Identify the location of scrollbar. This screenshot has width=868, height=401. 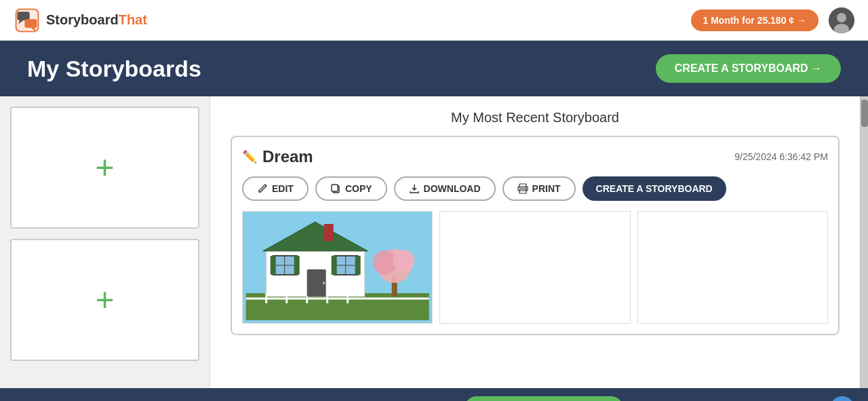
(864, 242).